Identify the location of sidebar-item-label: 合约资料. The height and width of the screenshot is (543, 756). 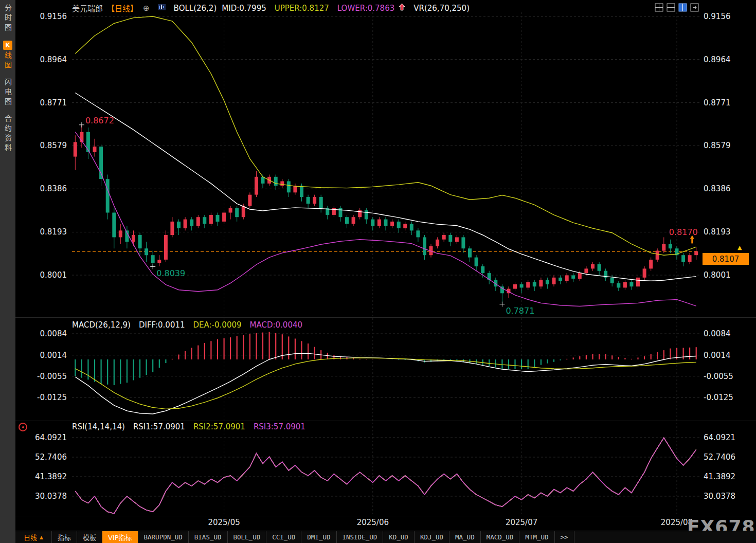
(8, 134).